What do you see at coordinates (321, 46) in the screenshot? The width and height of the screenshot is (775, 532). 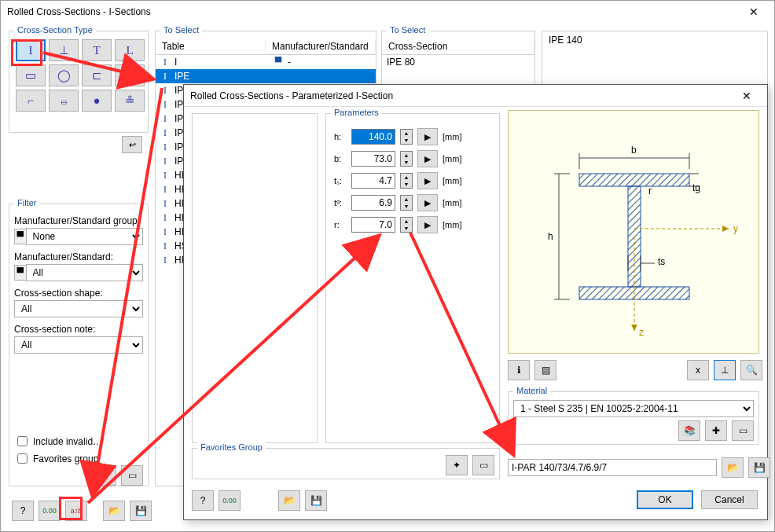 I see `table-col-manuf: Manufacturer/Standard` at bounding box center [321, 46].